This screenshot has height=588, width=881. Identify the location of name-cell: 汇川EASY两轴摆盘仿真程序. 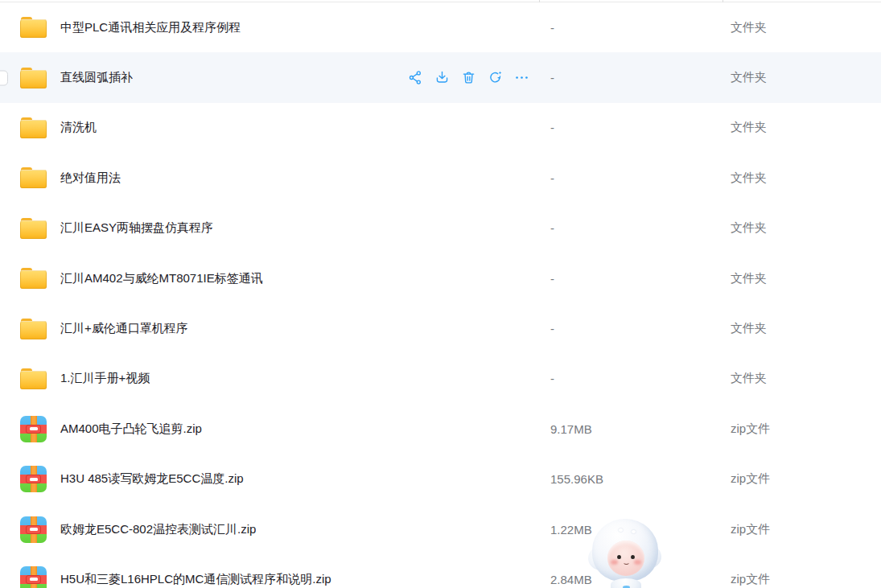
(270, 228).